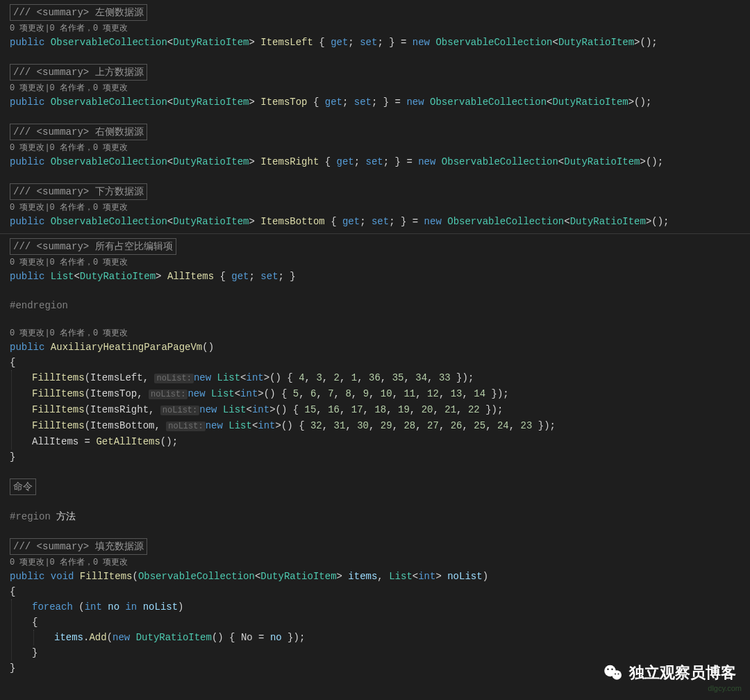 Image resolution: width=750 pixels, height=700 pixels. What do you see at coordinates (725, 688) in the screenshot?
I see `domain-watermark: dlgcy.com` at bounding box center [725, 688].